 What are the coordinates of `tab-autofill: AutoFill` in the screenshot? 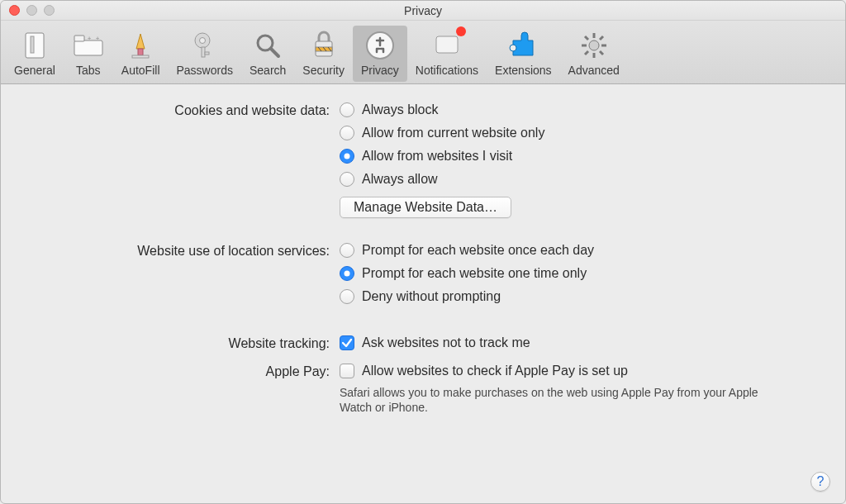 It's located at (140, 54).